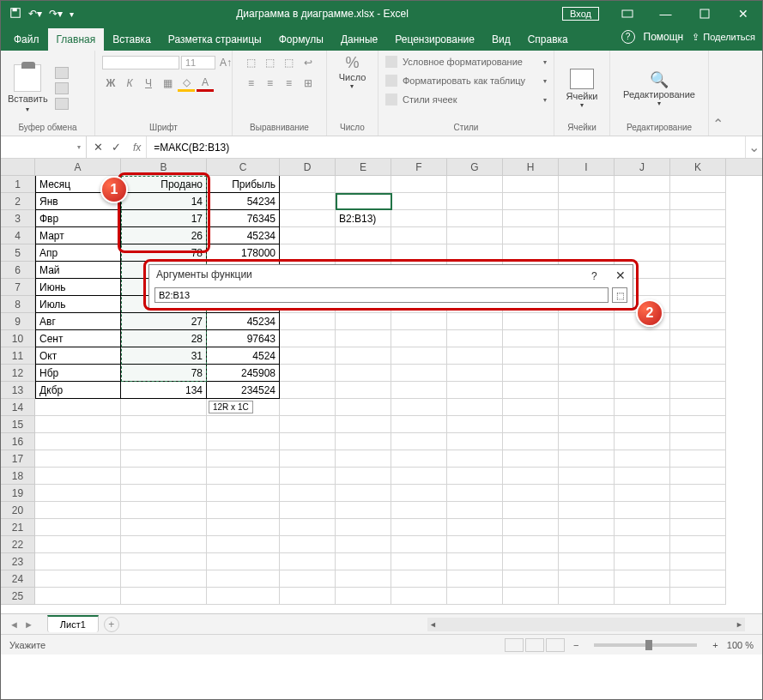  Describe the element at coordinates (62, 88) in the screenshot. I see `copy-icon` at that location.